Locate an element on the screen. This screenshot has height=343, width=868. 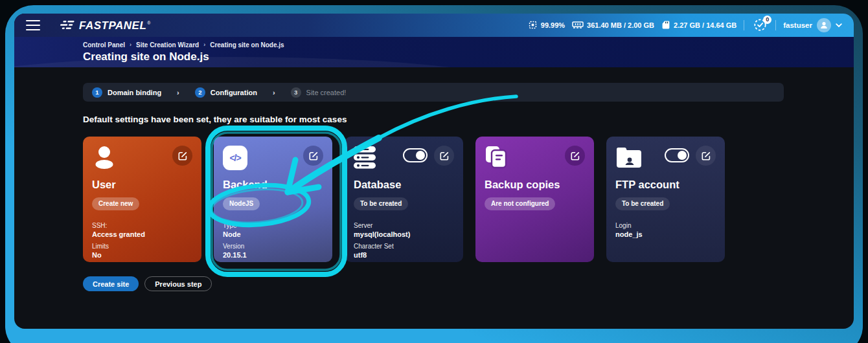
user-menu: fastuser is located at coordinates (812, 25).